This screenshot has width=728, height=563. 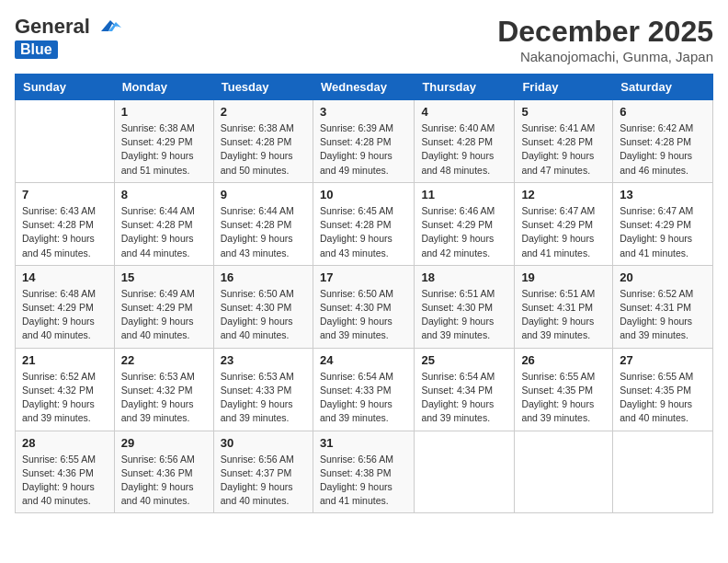 I want to click on day-number: 13, so click(x=663, y=195).